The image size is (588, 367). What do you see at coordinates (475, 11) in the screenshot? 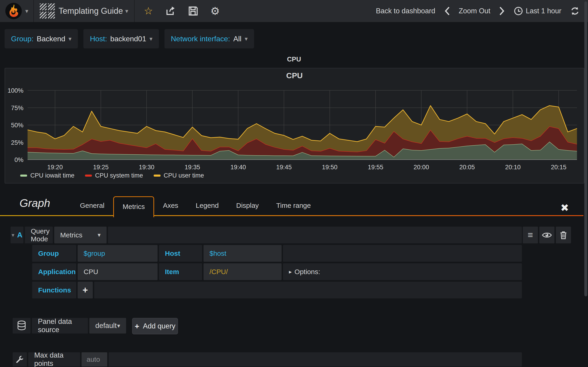
I see `zoom-out-button: Zoom Out` at bounding box center [475, 11].